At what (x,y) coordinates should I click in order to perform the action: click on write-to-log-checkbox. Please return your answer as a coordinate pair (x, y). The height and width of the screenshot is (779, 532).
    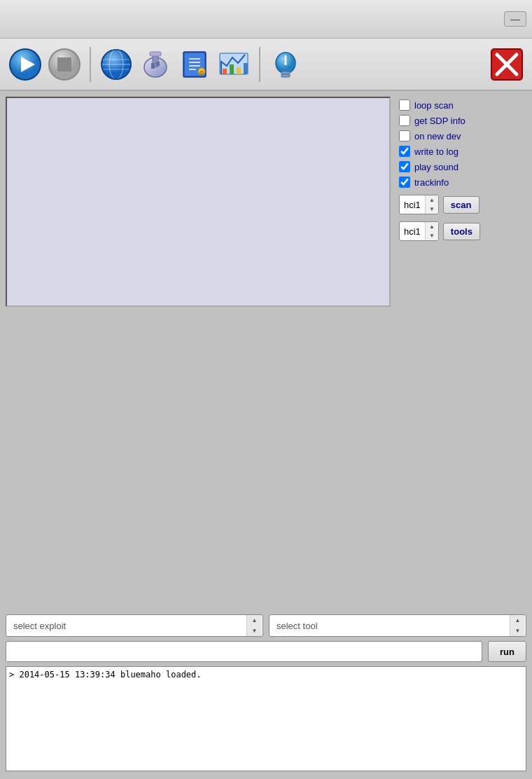
    Looking at the image, I should click on (405, 151).